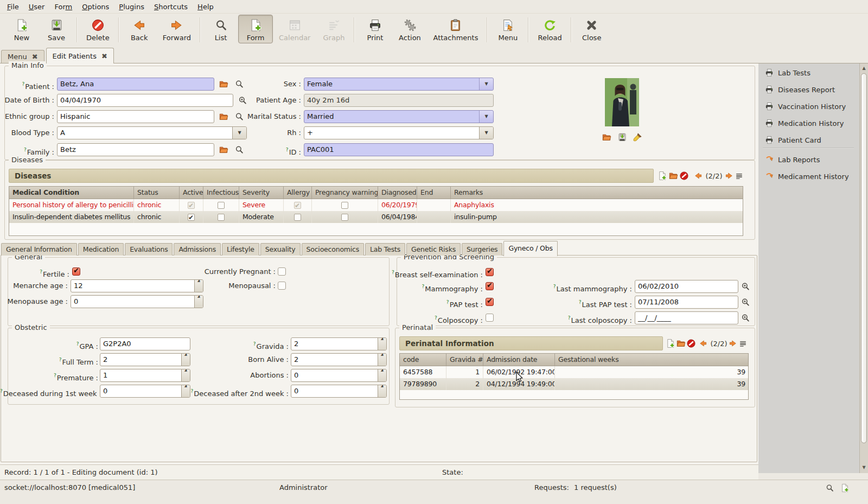  Describe the element at coordinates (282, 285) in the screenshot. I see `menopausal-checkbox` at that location.